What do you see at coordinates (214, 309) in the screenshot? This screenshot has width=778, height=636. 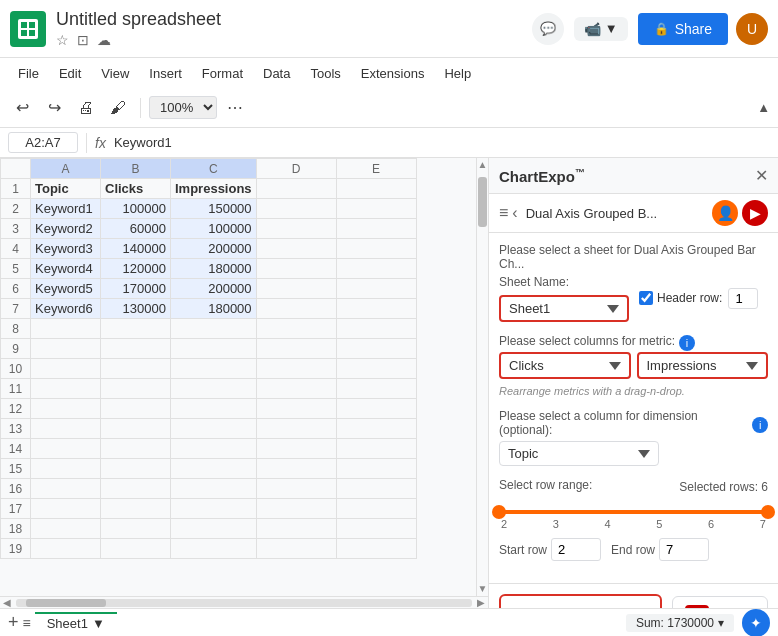 I see `cell: 180000` at bounding box center [214, 309].